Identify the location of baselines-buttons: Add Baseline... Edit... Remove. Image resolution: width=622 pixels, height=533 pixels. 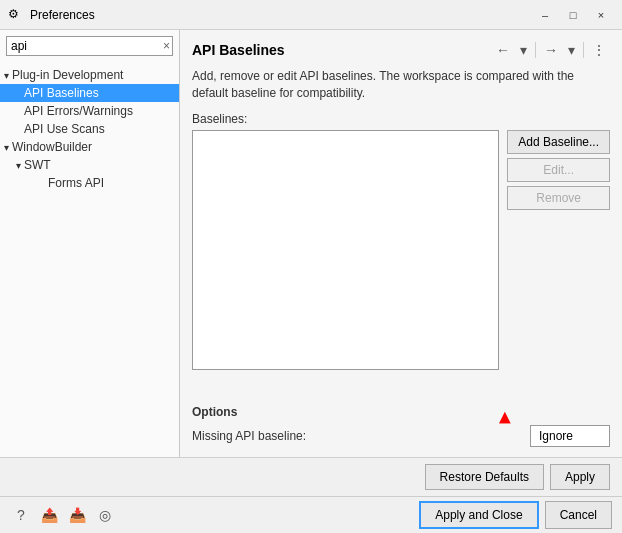
(558, 262).